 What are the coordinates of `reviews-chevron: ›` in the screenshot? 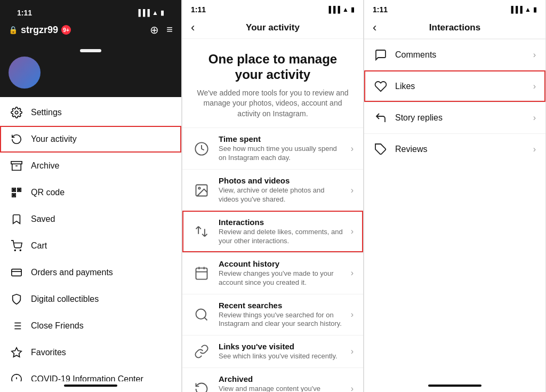 It's located at (534, 149).